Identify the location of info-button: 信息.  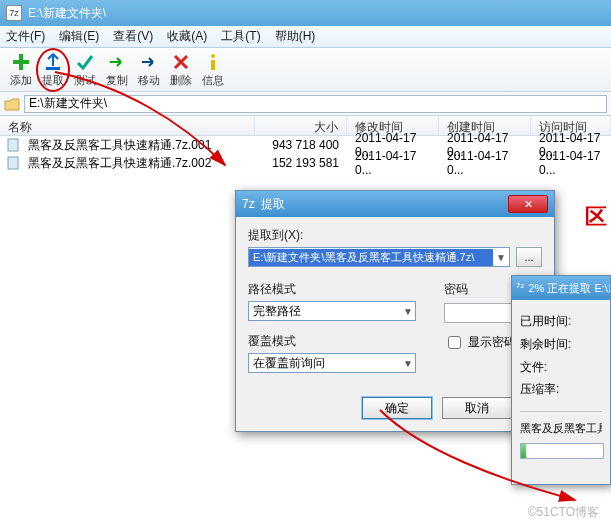
(213, 70).